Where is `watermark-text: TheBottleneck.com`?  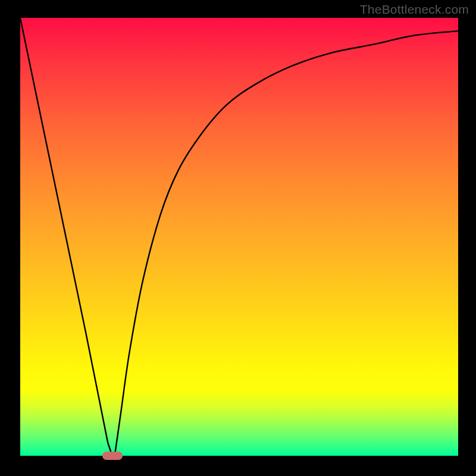 watermark-text: TheBottleneck.com is located at coordinates (414, 10).